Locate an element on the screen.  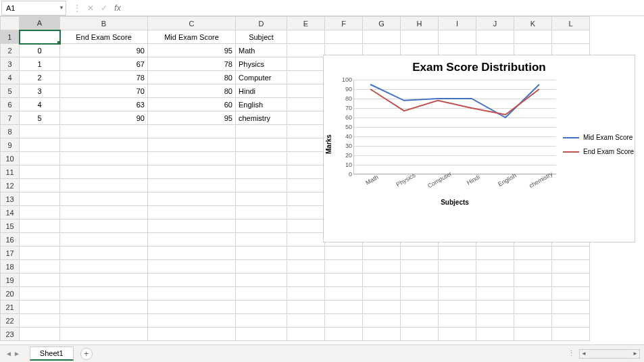
cell-J20 is located at coordinates (495, 294).